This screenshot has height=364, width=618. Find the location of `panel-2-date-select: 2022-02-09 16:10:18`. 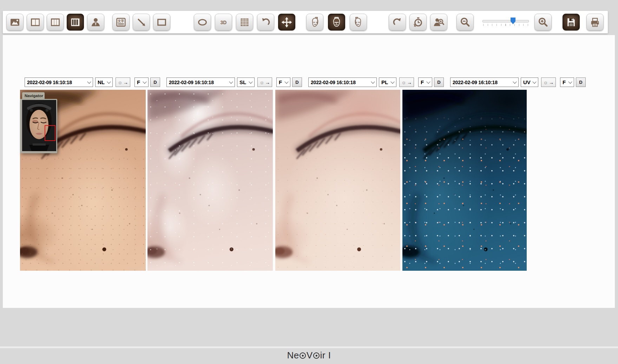

panel-2-date-select: 2022-02-09 16:10:18 is located at coordinates (201, 82).